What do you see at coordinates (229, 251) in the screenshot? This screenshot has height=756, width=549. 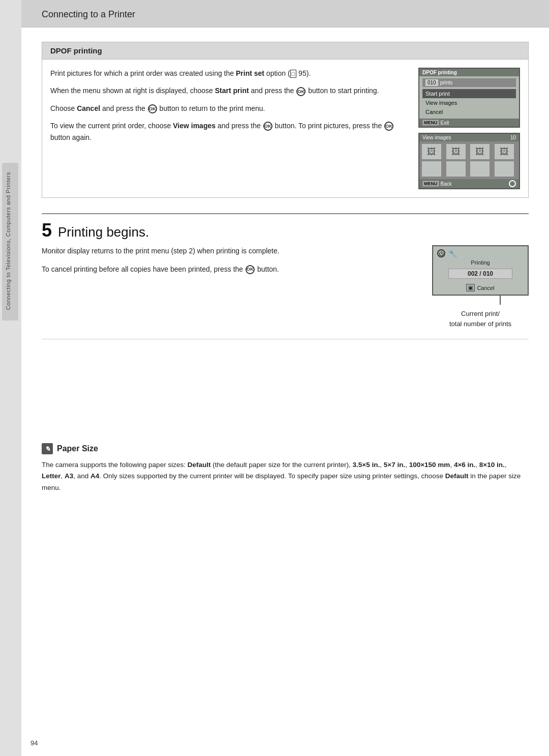 I see `step-para-1: Monitor display returns to the print men…` at bounding box center [229, 251].